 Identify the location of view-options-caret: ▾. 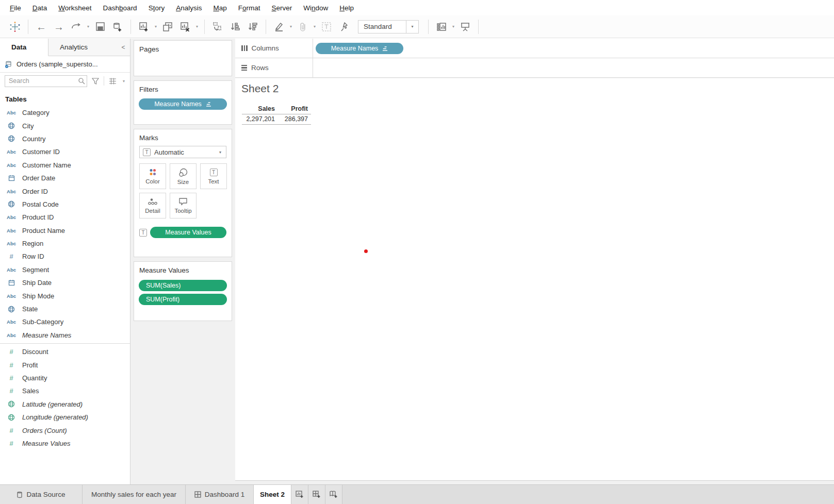
(124, 81).